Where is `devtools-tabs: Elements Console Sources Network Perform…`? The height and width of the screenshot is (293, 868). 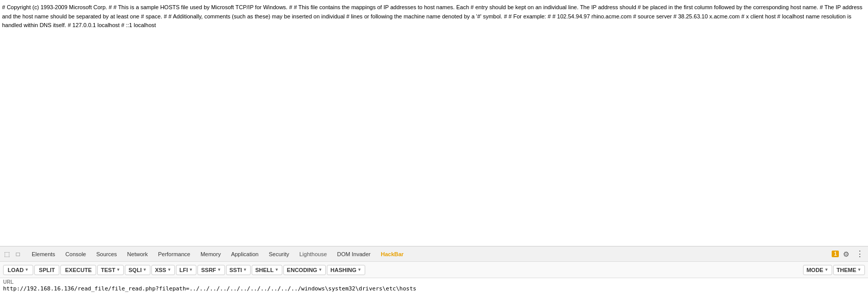 devtools-tabs: Elements Console Sources Network Perform… is located at coordinates (429, 254).